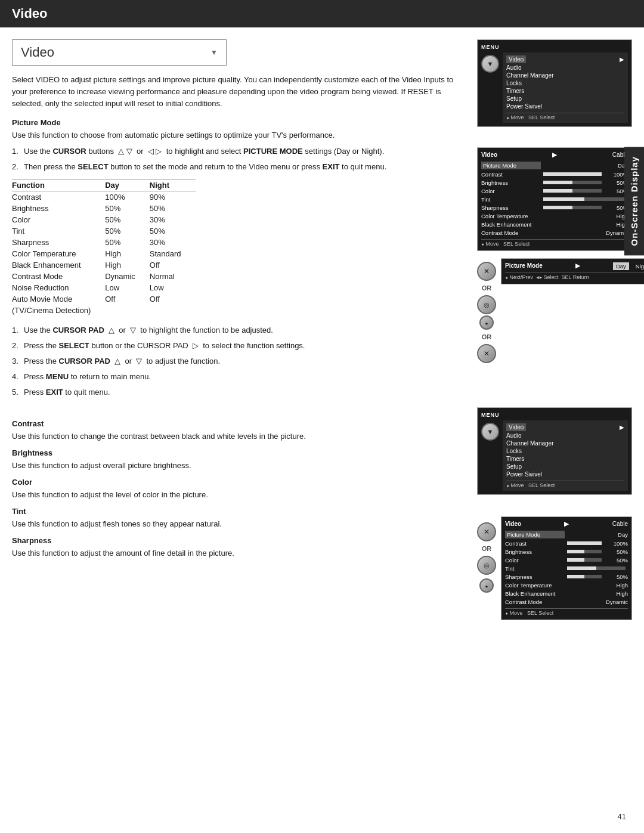 The image size is (644, 833). What do you see at coordinates (565, 117) in the screenshot?
I see `menu-nav-hint-1: ⬥ Move SEL Select` at bounding box center [565, 117].